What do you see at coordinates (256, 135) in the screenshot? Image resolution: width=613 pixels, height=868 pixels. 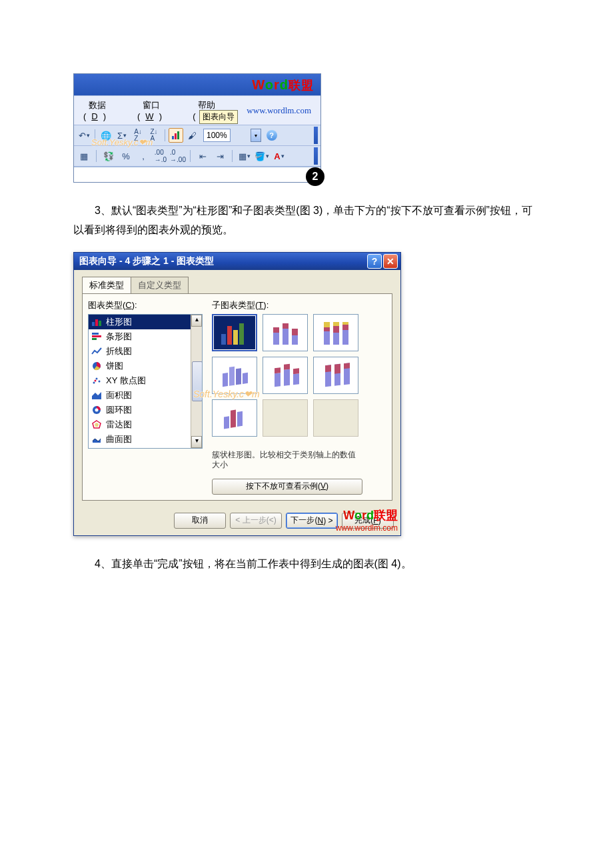 I see `zoom-dropdown-icon: ▾` at bounding box center [256, 135].